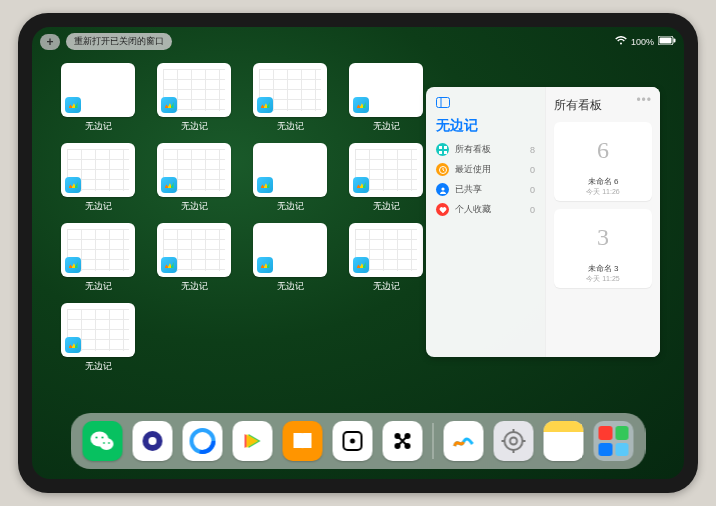 The width and height of the screenshot is (716, 506). I want to click on battery-icon, so click(667, 42).